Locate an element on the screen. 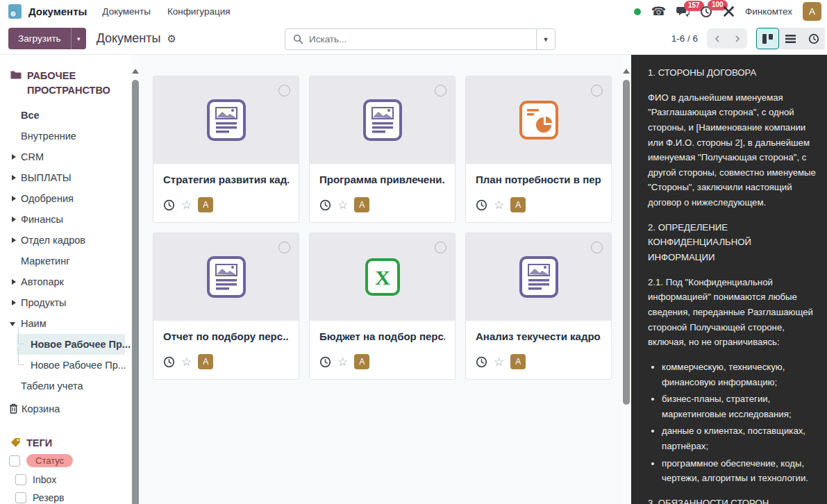  document-card: Отчет по подбору перс... ☆ A is located at coordinates (226, 306).